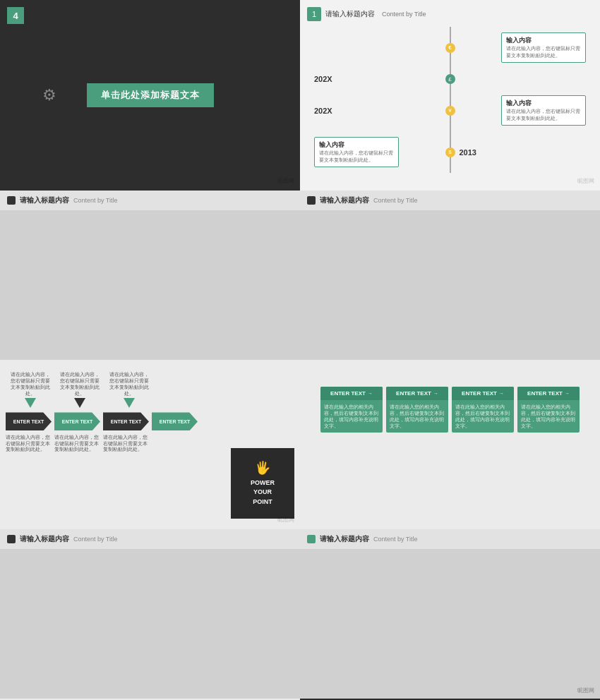 The width and height of the screenshot is (600, 700). Describe the element at coordinates (548, 394) in the screenshot. I see `gc4-header: ENTER TEXT →` at that location.